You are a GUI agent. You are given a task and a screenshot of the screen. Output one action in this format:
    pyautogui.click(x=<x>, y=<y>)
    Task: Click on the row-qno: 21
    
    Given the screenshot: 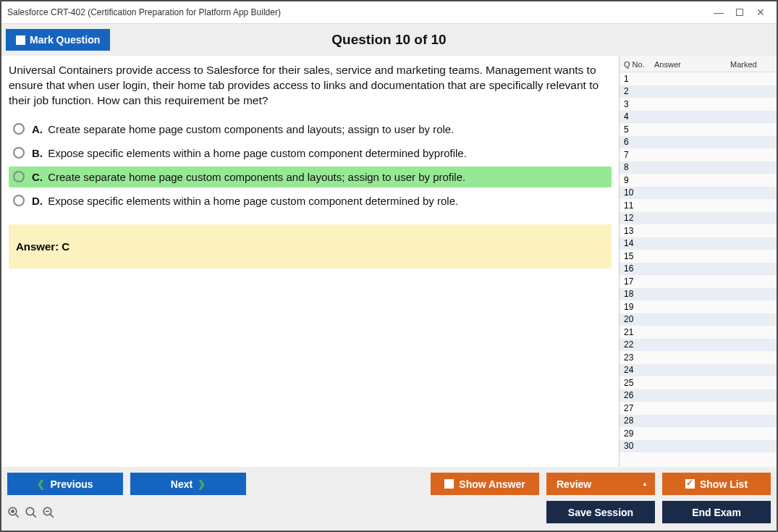 What is the action you would take?
    pyautogui.click(x=639, y=332)
    